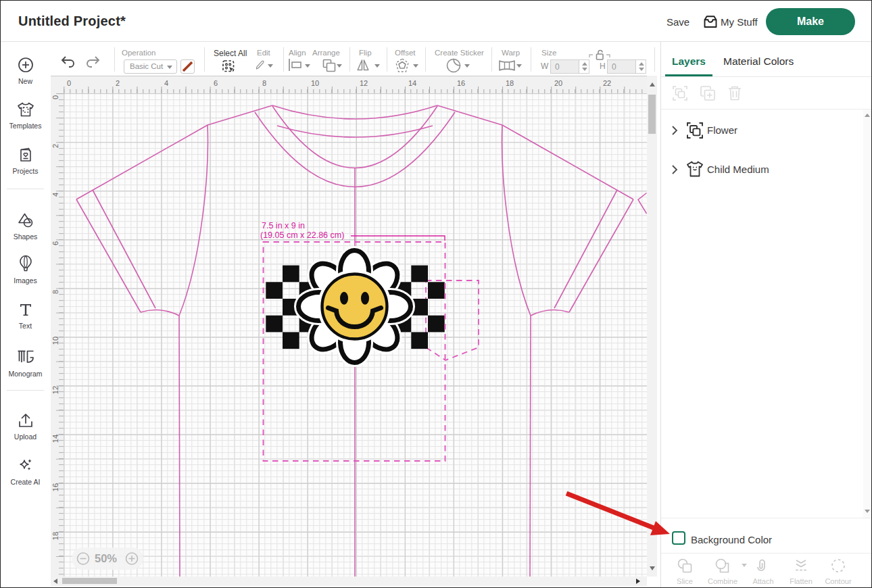  What do you see at coordinates (302, 235) in the screenshot?
I see `svg-text: (19.05 cm x 22.86 cm)` at bounding box center [302, 235].